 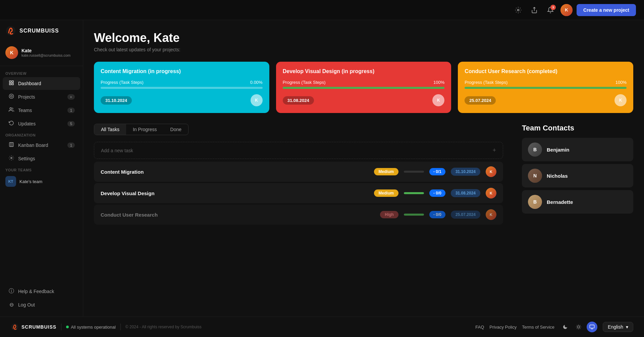 I want to click on sidebar-spacer, so click(x=42, y=237).